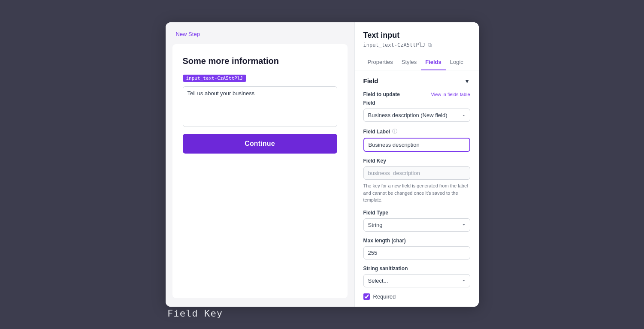  Describe the element at coordinates (417, 145) in the screenshot. I see `field-label-input` at that location.